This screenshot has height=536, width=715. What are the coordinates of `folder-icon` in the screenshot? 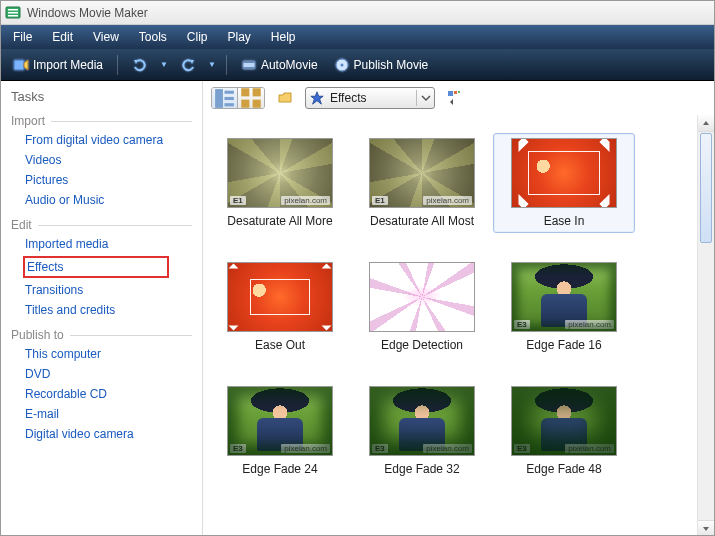 It's located at (285, 98).